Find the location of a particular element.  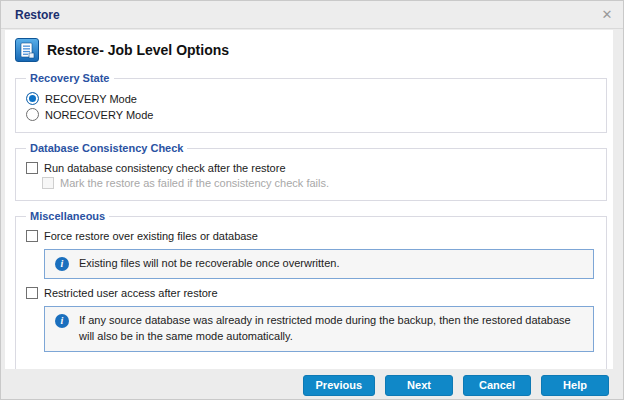

consistency-check-legend: Database Consistency Check is located at coordinates (106, 148).